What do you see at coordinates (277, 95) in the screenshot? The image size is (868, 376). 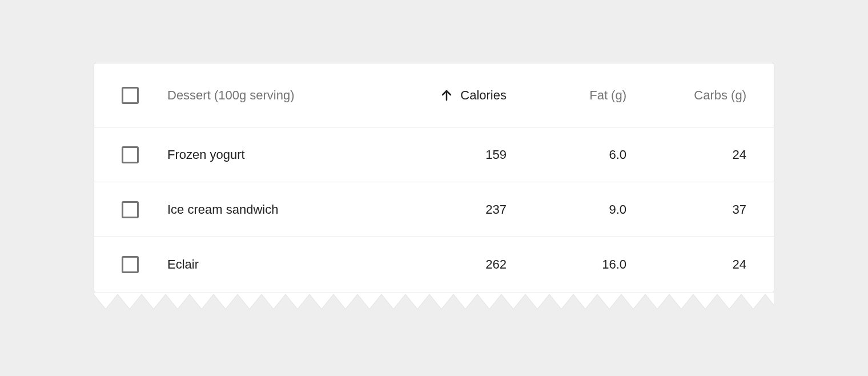 I see `header-name: Dessert (100g serving)` at bounding box center [277, 95].